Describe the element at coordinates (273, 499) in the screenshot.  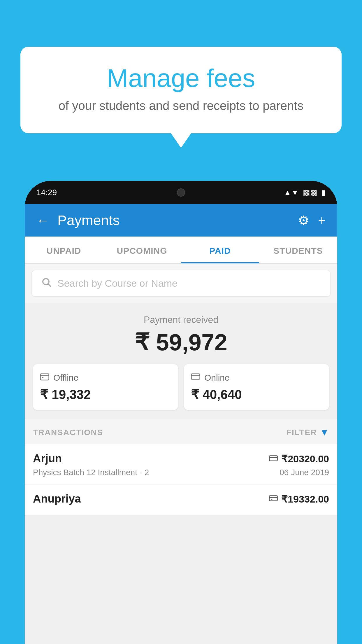
I see `offline-payment-icon` at that location.